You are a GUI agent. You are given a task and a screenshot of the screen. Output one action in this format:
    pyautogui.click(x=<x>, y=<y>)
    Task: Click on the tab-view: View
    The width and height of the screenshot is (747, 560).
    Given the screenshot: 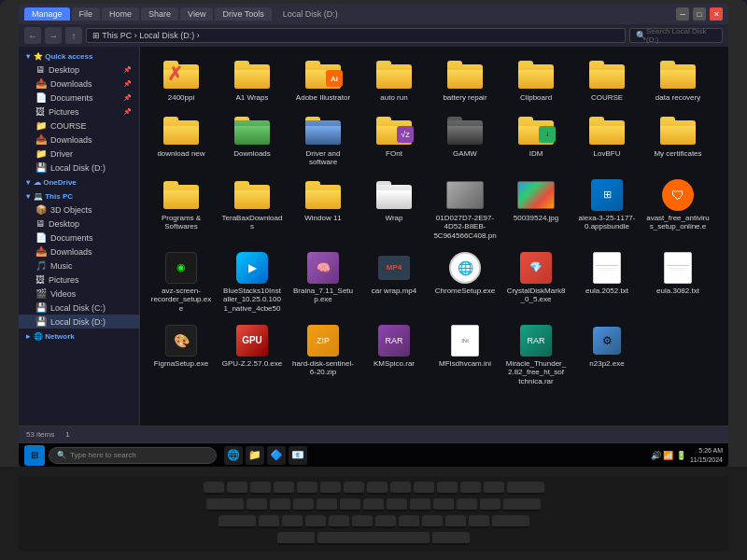 What is the action you would take?
    pyautogui.click(x=196, y=14)
    